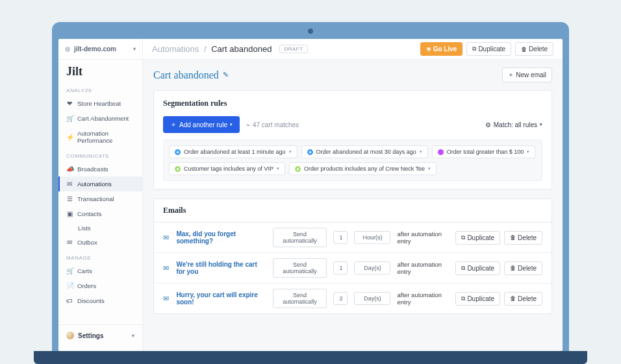 This screenshot has height=364, width=621. I want to click on add-rule-button: ＋ Add another rule ▾, so click(201, 125).